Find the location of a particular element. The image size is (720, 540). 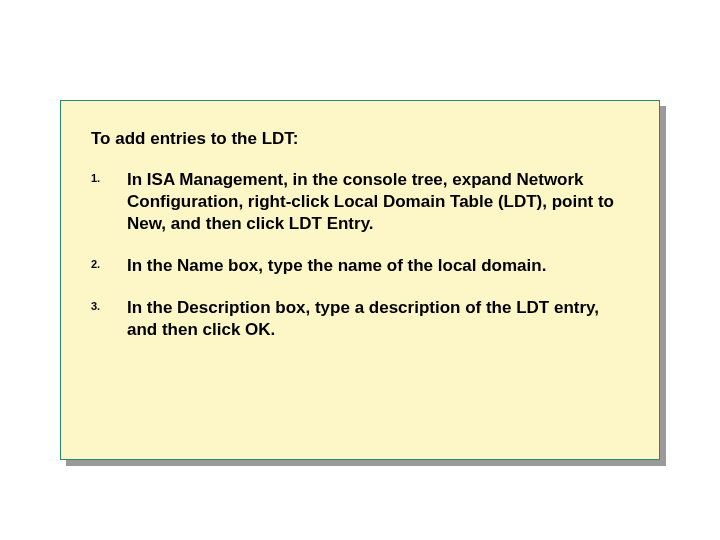

step-number: 3. is located at coordinates (109, 319).